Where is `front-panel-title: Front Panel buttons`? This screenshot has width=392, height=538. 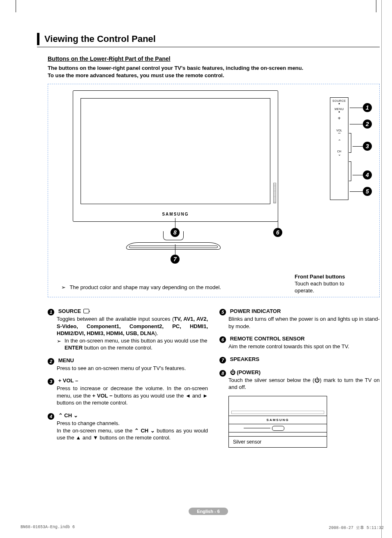 front-panel-title: Front Panel buttons is located at coordinates (330, 277).